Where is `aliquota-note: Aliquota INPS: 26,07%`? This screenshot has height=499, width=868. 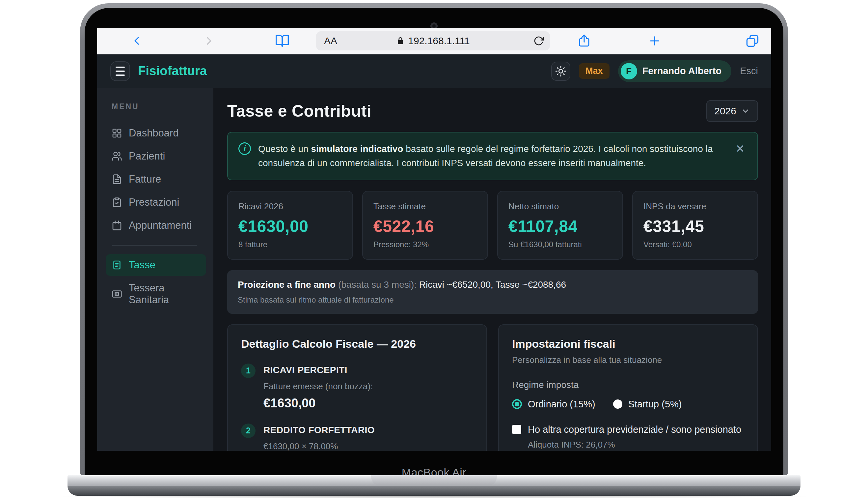 aliquota-note: Aliquota INPS: 26,07% is located at coordinates (636, 445).